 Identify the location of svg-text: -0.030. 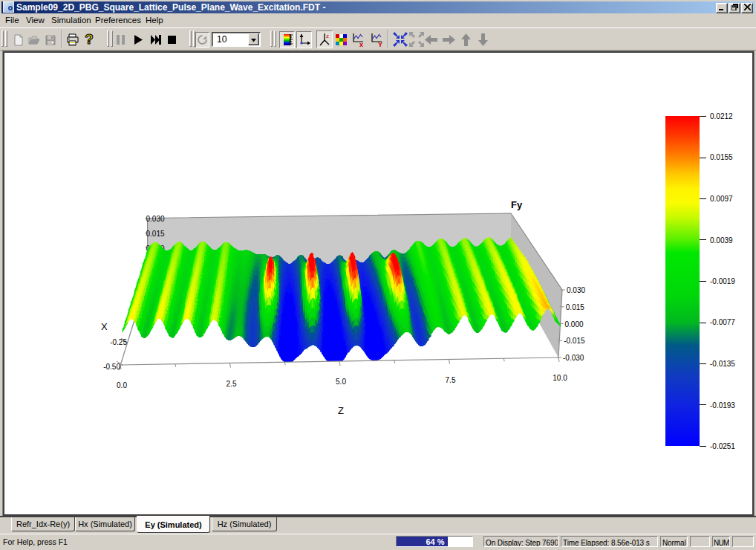
(573, 358).